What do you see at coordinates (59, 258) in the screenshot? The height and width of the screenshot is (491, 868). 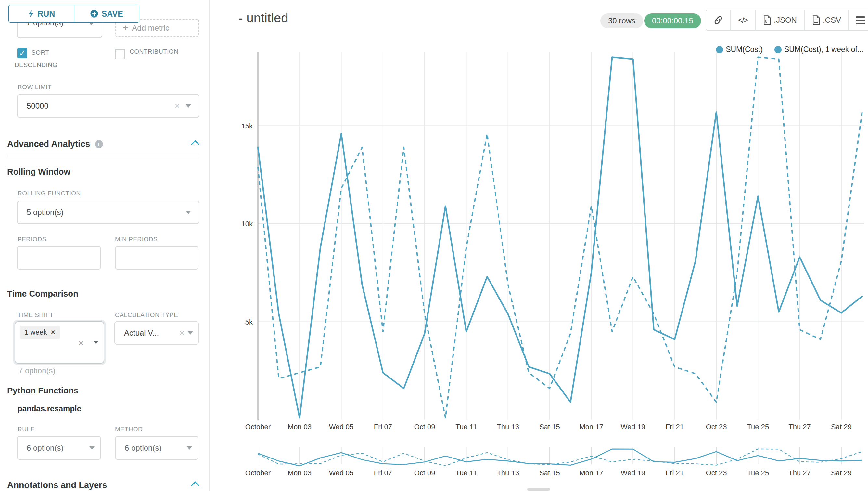 I see `periods-input` at bounding box center [59, 258].